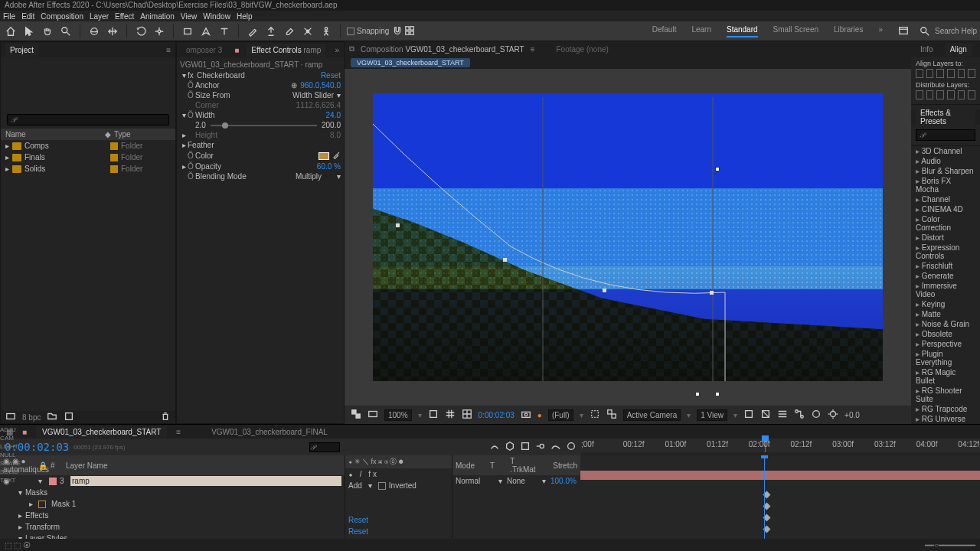  Describe the element at coordinates (113, 31) in the screenshot. I see `pan-behind-tool-icon` at that location.